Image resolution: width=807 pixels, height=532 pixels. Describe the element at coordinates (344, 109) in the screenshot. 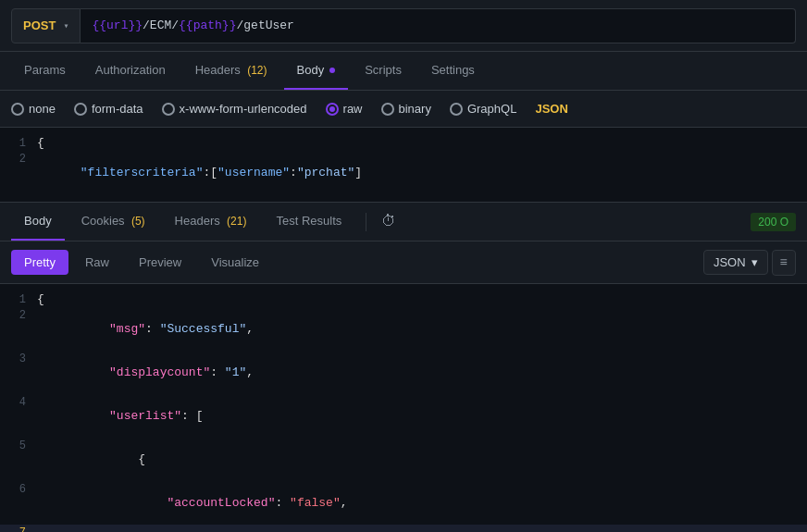

I see `radio-raw: raw` at that location.